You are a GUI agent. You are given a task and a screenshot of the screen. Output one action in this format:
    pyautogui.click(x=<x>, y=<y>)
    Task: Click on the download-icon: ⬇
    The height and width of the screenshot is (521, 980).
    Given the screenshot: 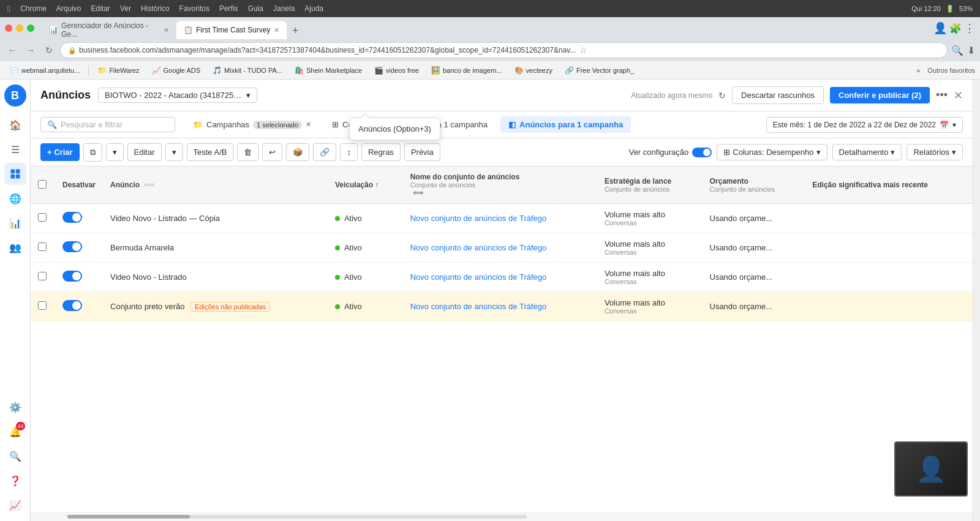 What is the action you would take?
    pyautogui.click(x=971, y=50)
    